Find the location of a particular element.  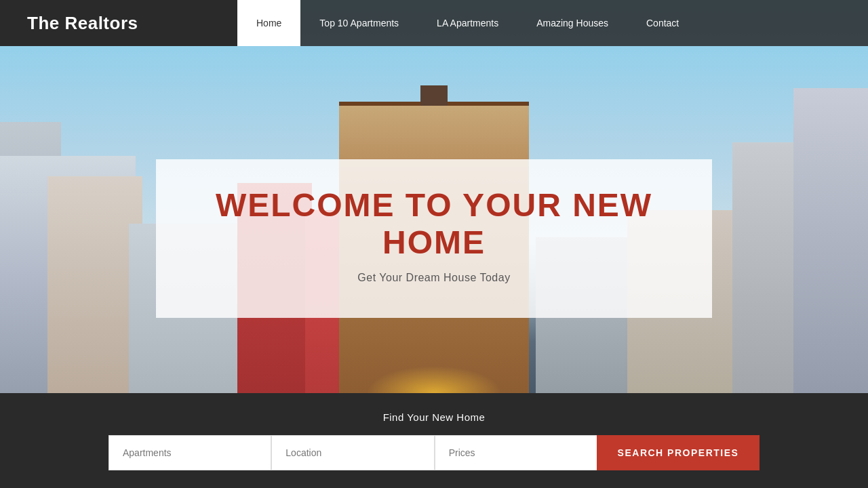

hero-title: WELCOME TO YOUR NEW HOME is located at coordinates (434, 224).